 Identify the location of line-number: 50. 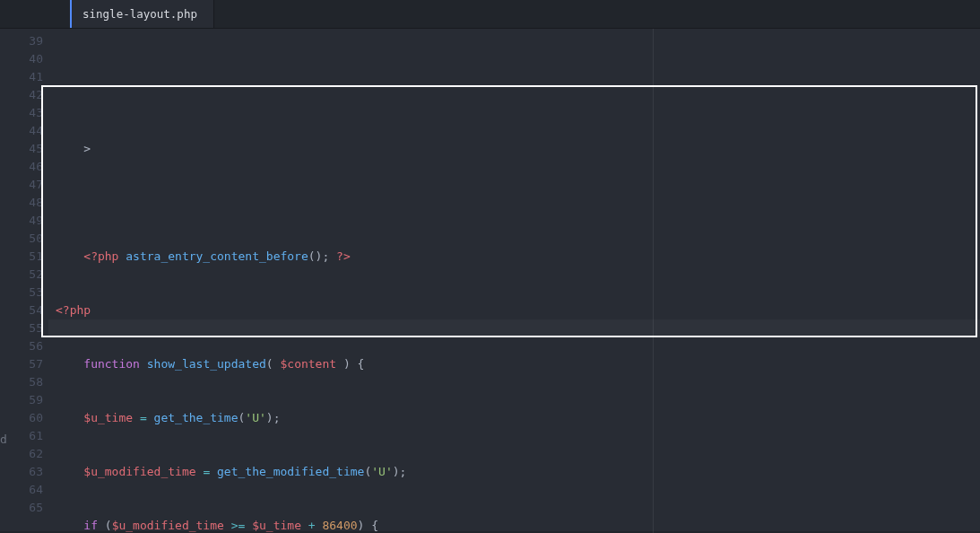
(30, 239).